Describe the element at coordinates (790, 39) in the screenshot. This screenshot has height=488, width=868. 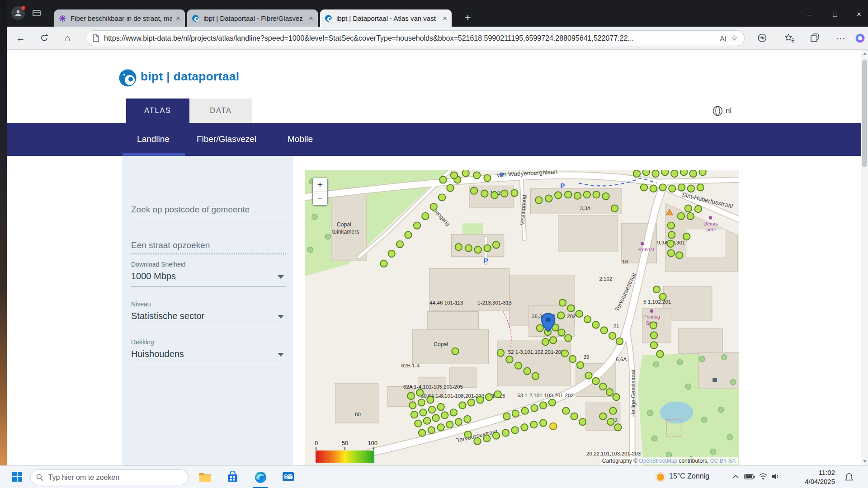
I see `favorites-icon` at that location.